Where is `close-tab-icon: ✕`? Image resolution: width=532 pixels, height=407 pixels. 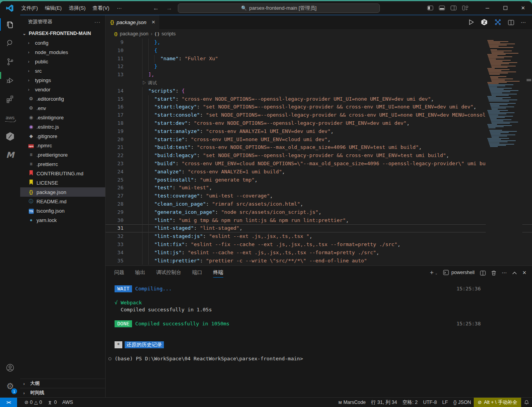
close-tab-icon: ✕ is located at coordinates (153, 22).